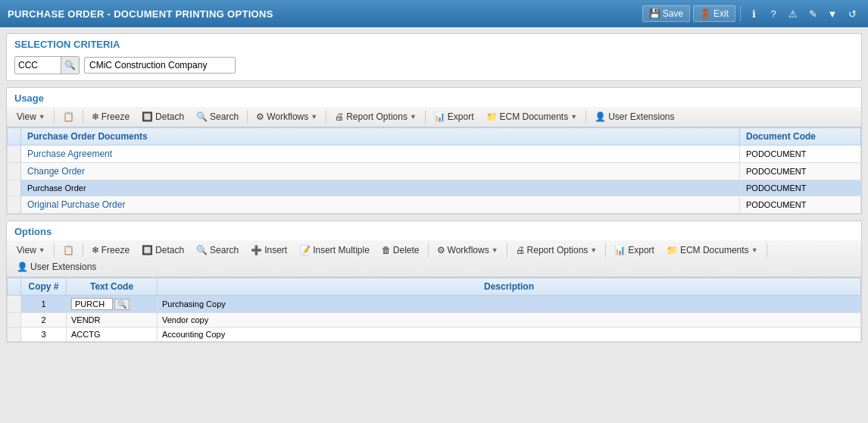  What do you see at coordinates (42, 117) in the screenshot?
I see `view-dropdown-icon: ▼` at bounding box center [42, 117].